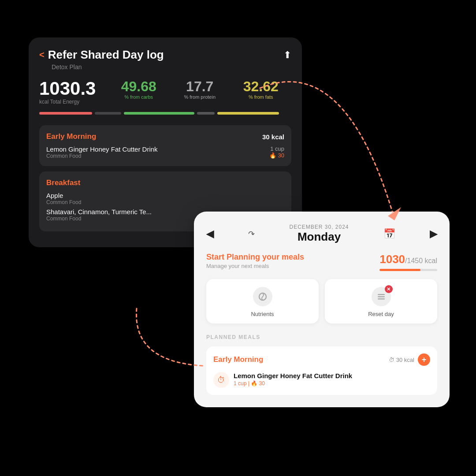 The height and width of the screenshot is (476, 476). I want to click on planned-meal-kcal: ⏱ 30 kcal +, so click(409, 360).